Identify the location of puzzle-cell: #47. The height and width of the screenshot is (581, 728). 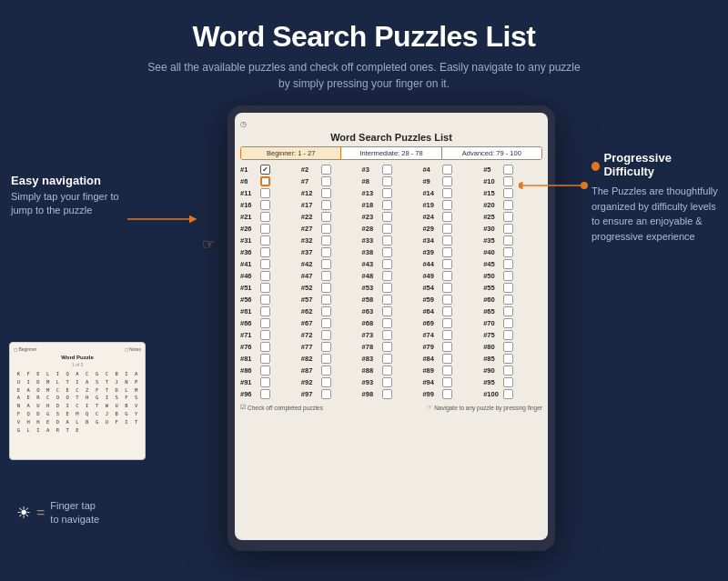
(331, 276).